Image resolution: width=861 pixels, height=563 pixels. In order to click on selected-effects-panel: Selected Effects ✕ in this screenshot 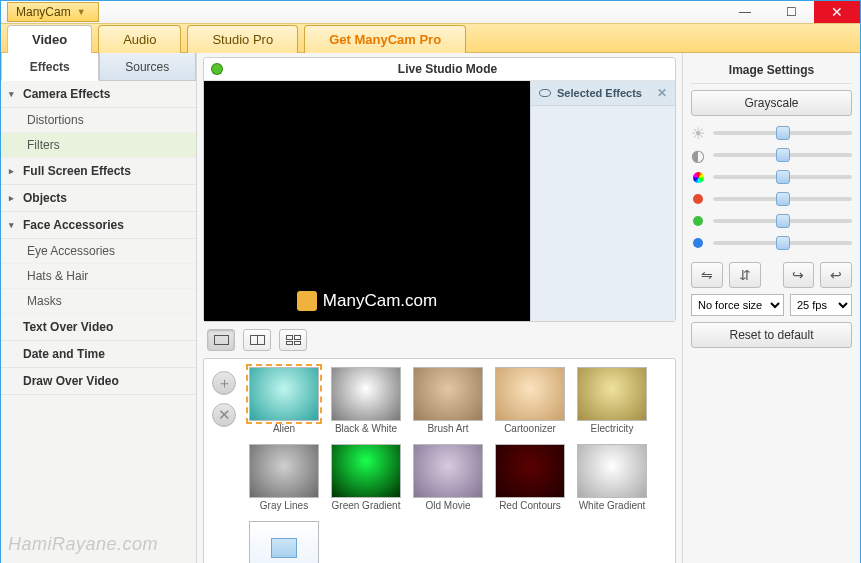, I will do `click(602, 201)`.